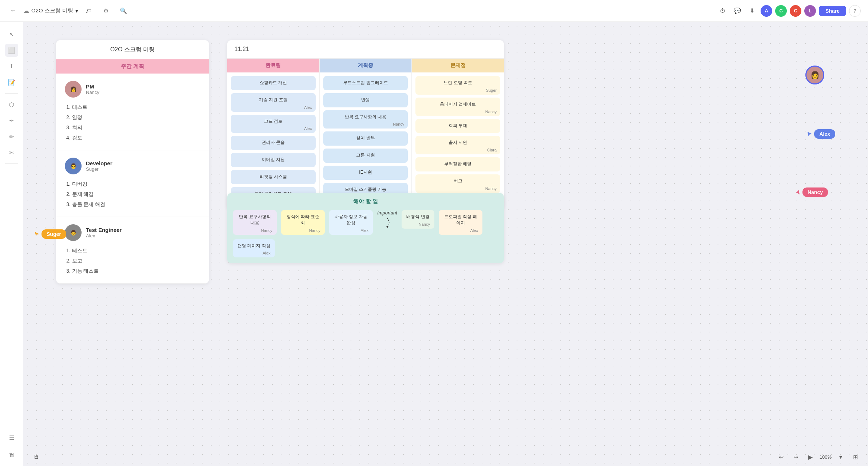 Image resolution: width=868 pixels, height=466 pixels. What do you see at coordinates (752, 11) in the screenshot?
I see `download-icon: ⬇` at bounding box center [752, 11].